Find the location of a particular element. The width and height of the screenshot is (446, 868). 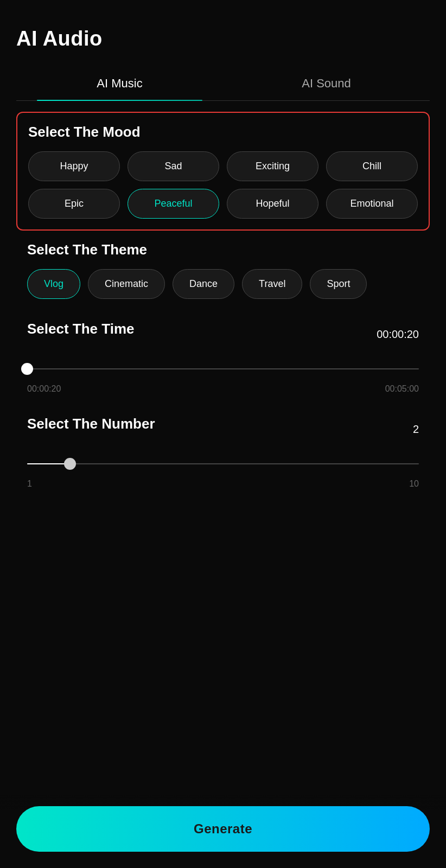

theme-btn-vlog: Vlog is located at coordinates (54, 284).